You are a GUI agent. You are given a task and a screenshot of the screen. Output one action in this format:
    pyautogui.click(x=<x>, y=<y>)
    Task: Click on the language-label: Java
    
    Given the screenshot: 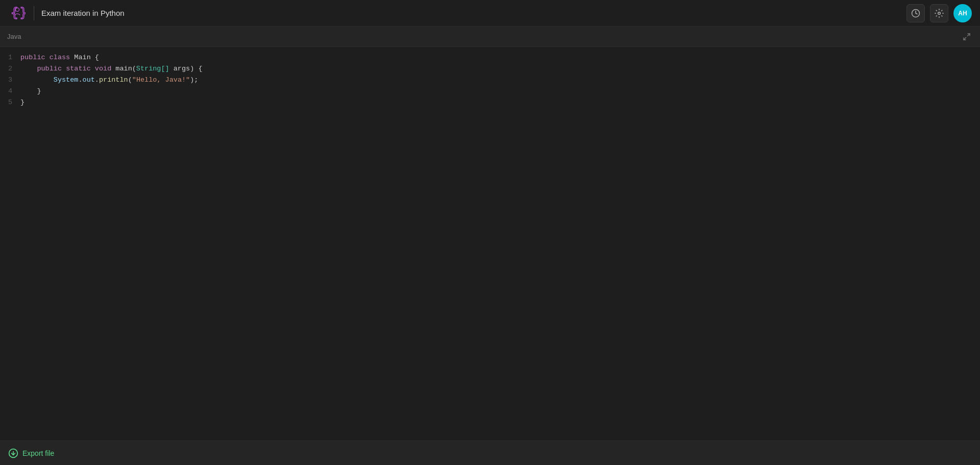 What is the action you would take?
    pyautogui.click(x=14, y=37)
    